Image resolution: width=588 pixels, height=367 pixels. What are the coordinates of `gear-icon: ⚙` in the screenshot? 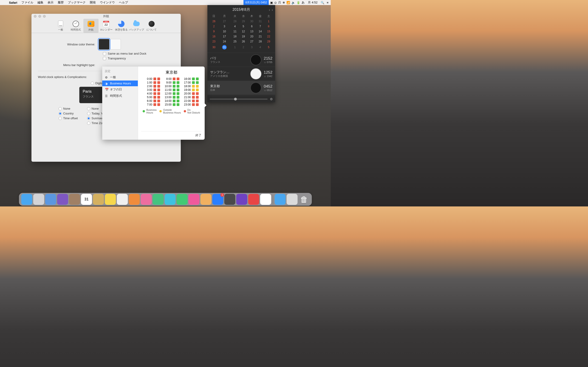 It's located at (271, 99).